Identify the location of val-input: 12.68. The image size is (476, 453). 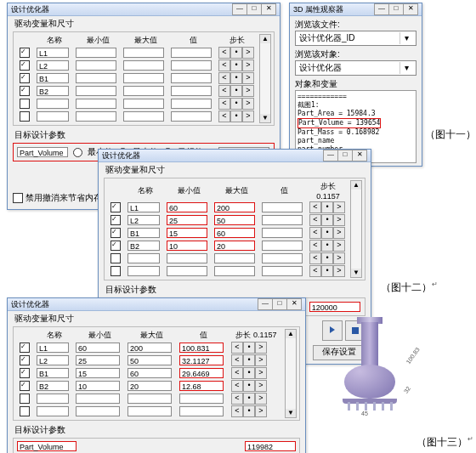
(201, 386).